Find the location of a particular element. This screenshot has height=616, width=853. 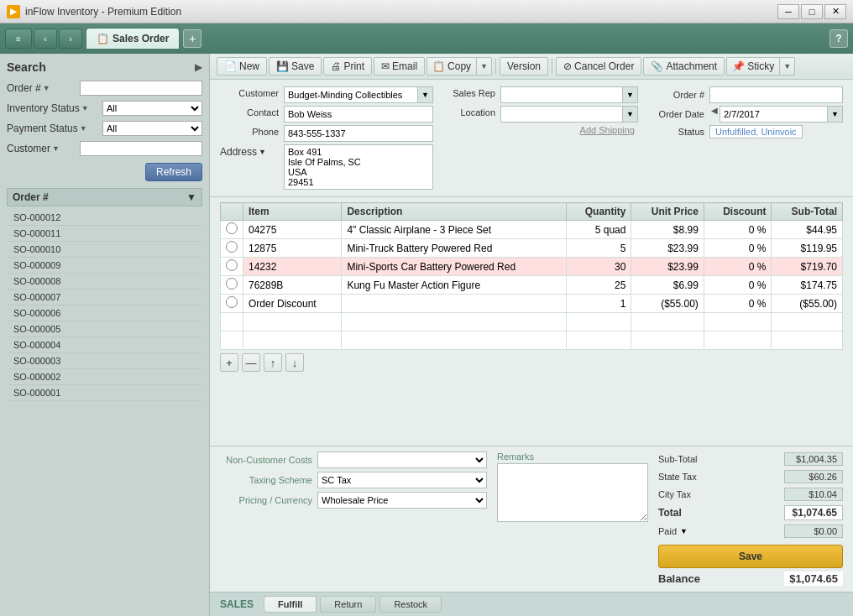

qty-cell: 5 quad is located at coordinates (599, 230).